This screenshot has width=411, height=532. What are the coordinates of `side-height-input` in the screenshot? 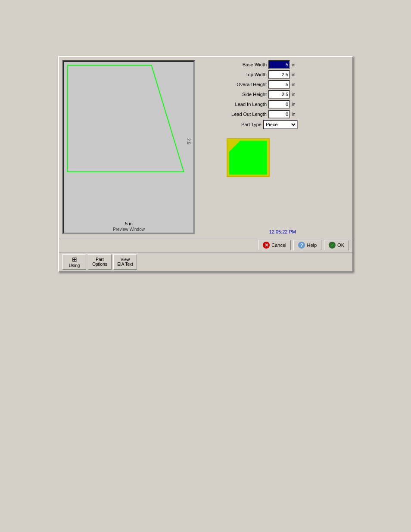 It's located at (279, 94).